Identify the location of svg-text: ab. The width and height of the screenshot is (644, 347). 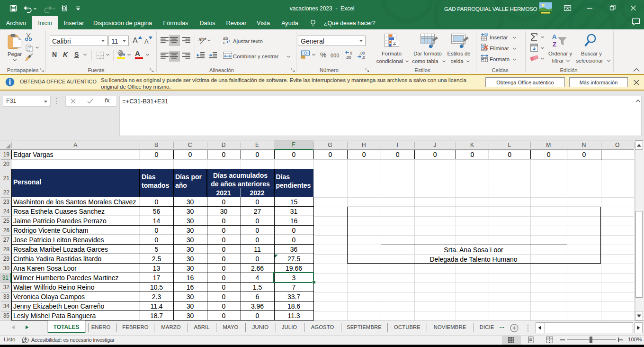
(201, 39).